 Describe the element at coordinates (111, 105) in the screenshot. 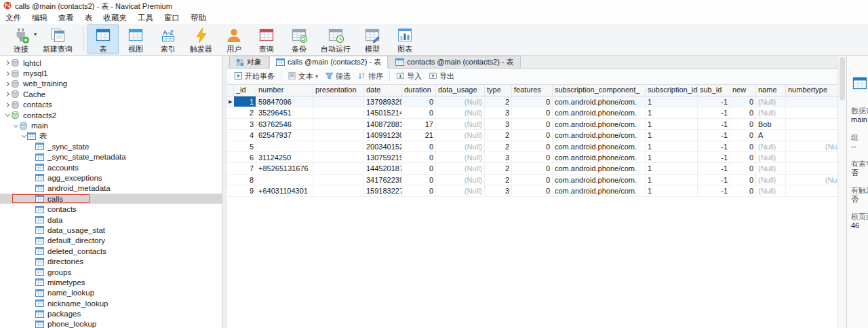

I see `tree-item-contacts: contacts` at that location.